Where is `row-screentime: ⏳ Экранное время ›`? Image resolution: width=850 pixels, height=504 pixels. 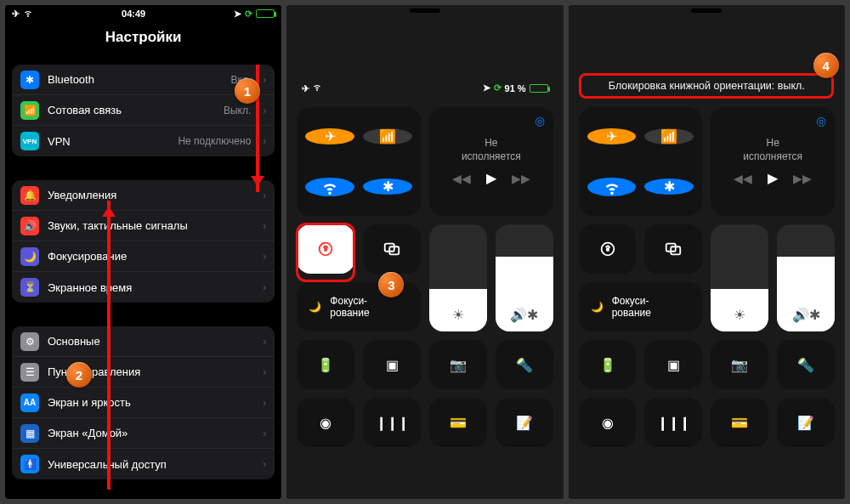
row-screentime: ⏳ Экранное время › is located at coordinates (143, 287).